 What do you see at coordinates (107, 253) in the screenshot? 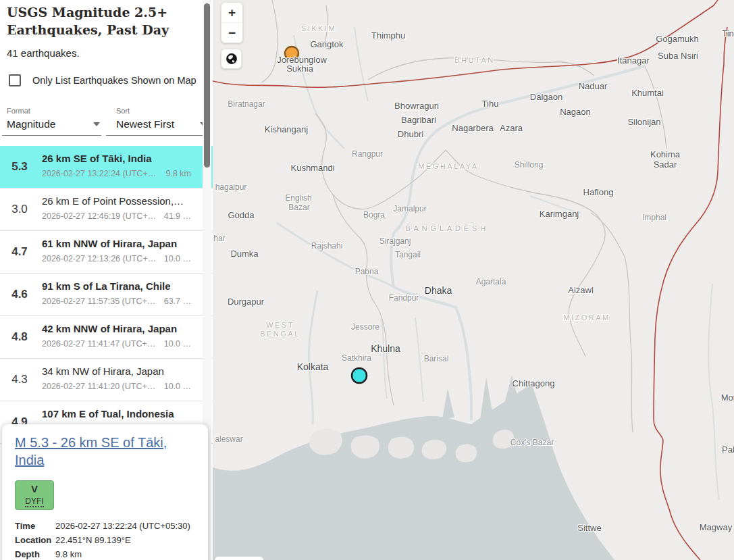
I see `earthquake-list-item: 4.7 61 km NNW of Hirara, Japan 2026-02-2…` at bounding box center [107, 253].